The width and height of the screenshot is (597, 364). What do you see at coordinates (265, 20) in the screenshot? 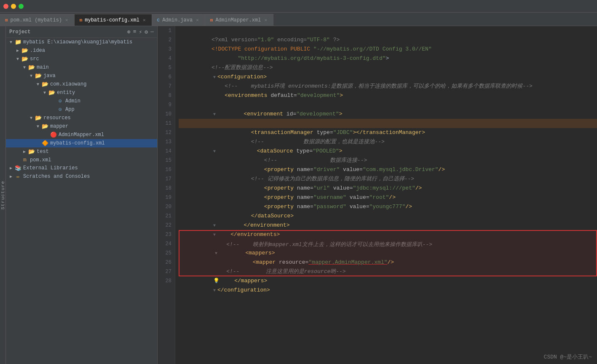
I see `tab-admin-mapper-close: ✕` at bounding box center [265, 20].